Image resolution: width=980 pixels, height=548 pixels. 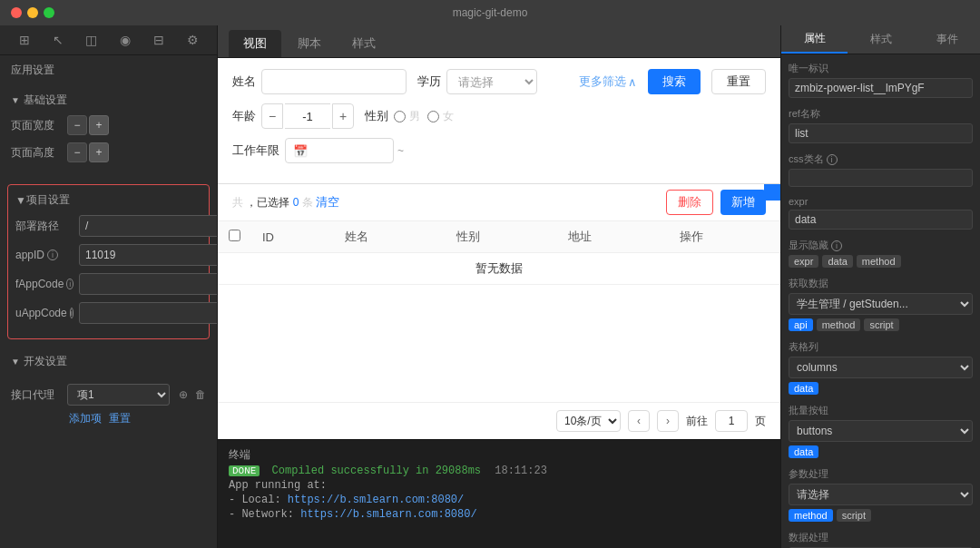 What do you see at coordinates (272, 116) in the screenshot?
I see `age-minus-btn: −` at bounding box center [272, 116].